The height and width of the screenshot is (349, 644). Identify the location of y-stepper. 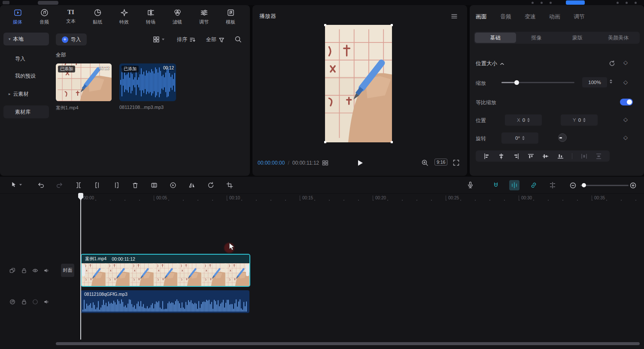
(584, 120).